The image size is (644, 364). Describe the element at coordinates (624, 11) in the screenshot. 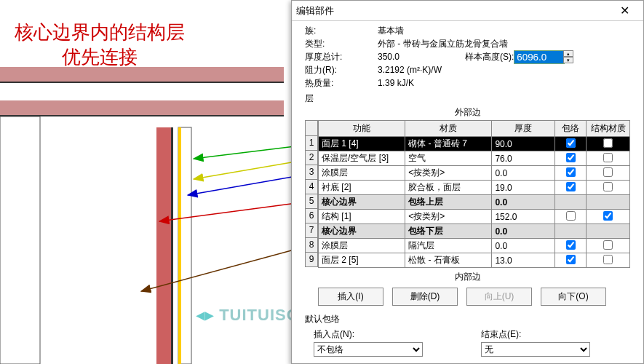

I see `close-button: ✕` at that location.